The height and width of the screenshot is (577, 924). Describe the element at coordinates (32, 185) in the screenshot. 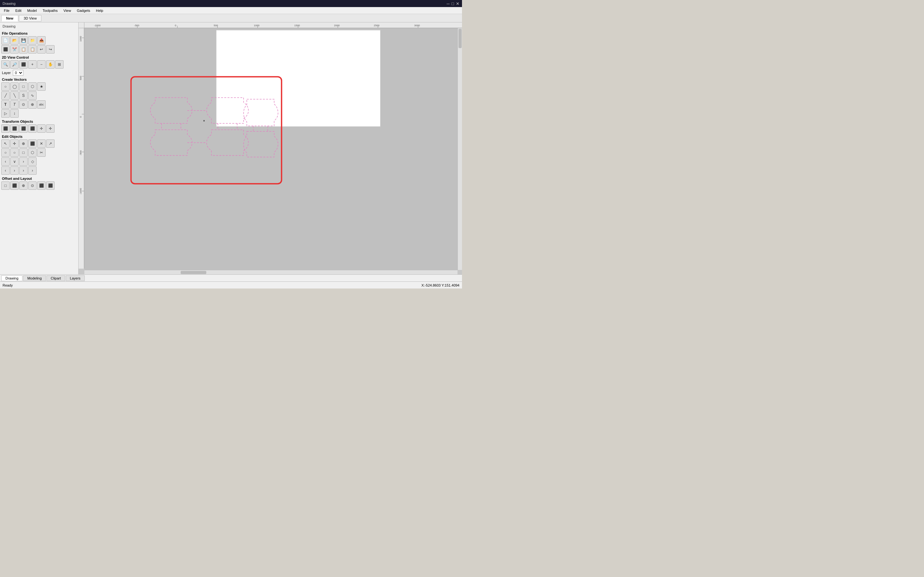

I see `nest-btn: ⊙` at that location.